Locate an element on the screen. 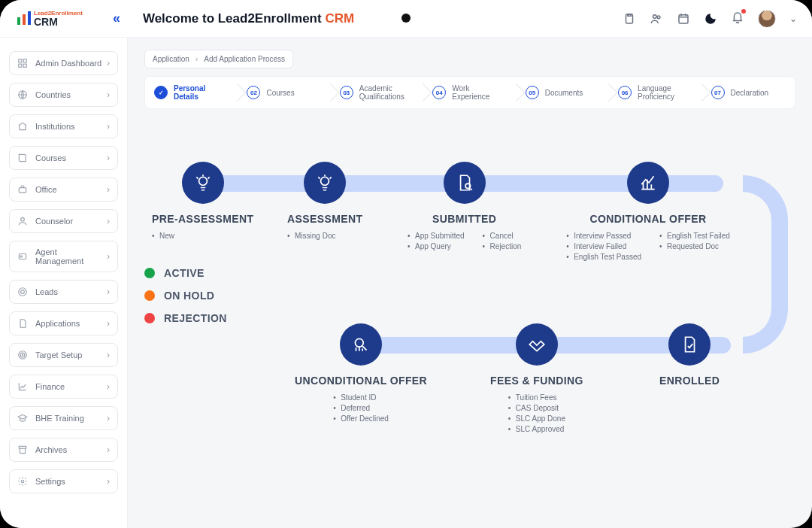  sidebar-item-label: Office is located at coordinates (47, 190).